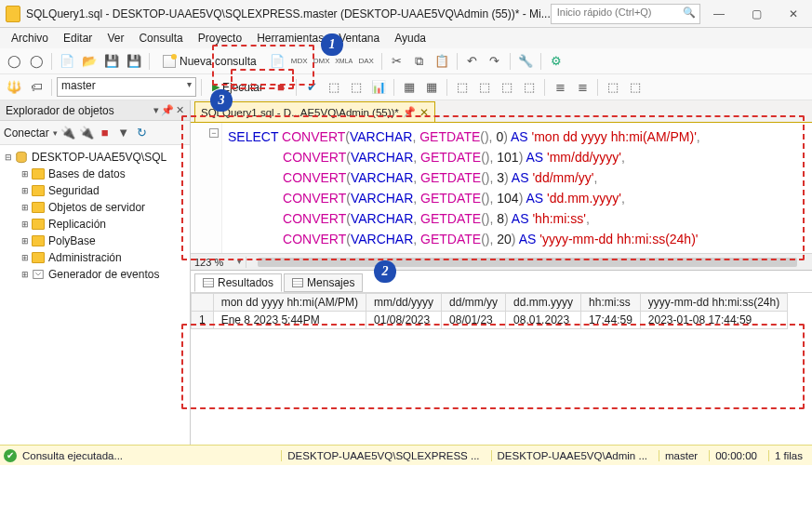 The width and height of the screenshot is (812, 519). What do you see at coordinates (238, 87) in the screenshot?
I see `execute-button: ▶ Ejecutar` at bounding box center [238, 87].